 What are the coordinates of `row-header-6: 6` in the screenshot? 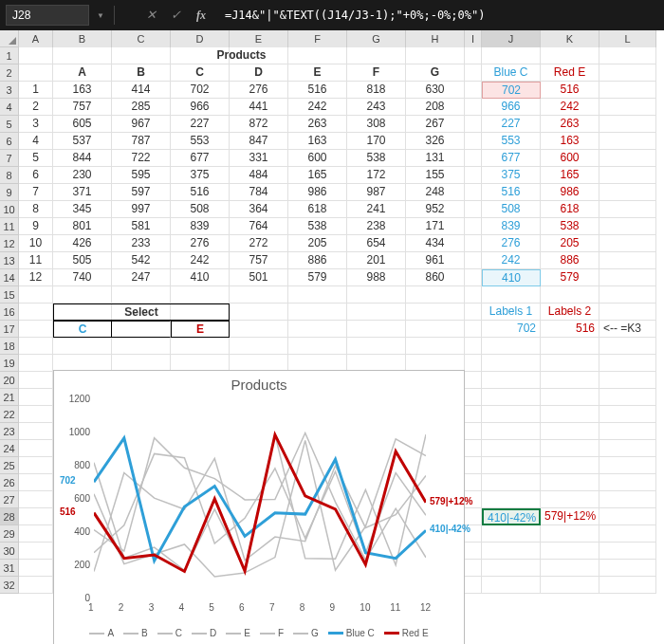 It's located at (9, 141).